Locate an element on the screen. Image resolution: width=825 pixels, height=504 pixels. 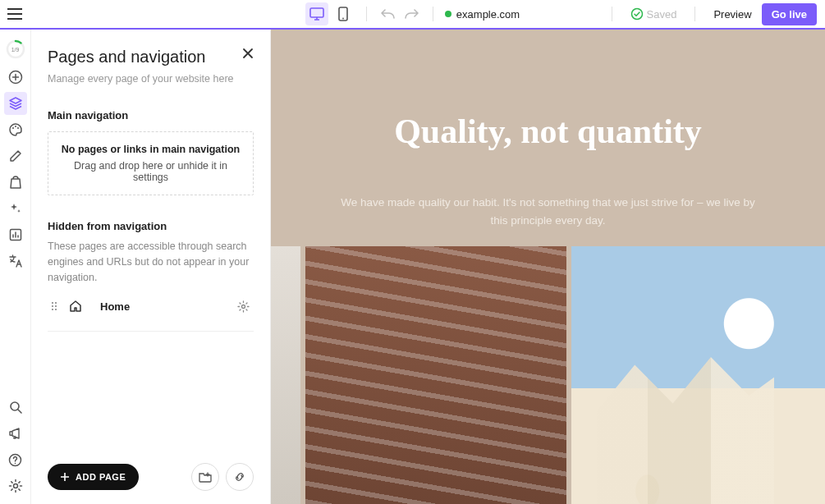
panel-close-button is located at coordinates (248, 53).